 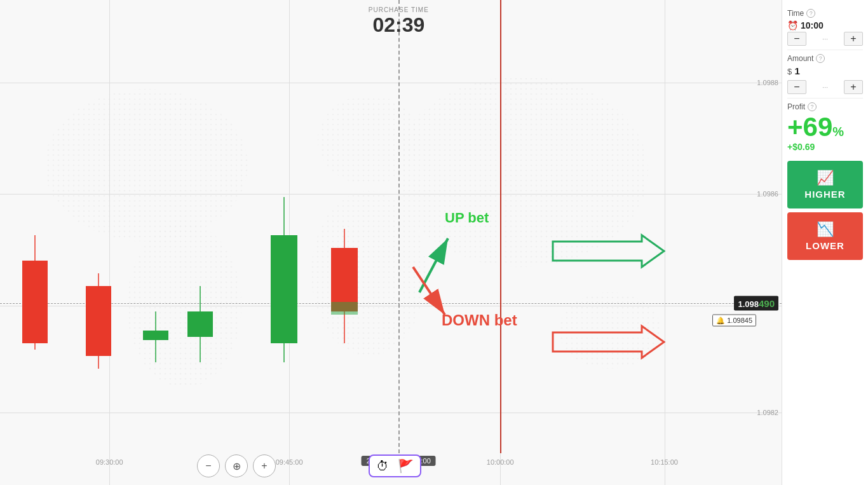 What do you see at coordinates (735, 320) in the screenshot?
I see `alert-price-tag: 🔔 1.09845` at bounding box center [735, 320].